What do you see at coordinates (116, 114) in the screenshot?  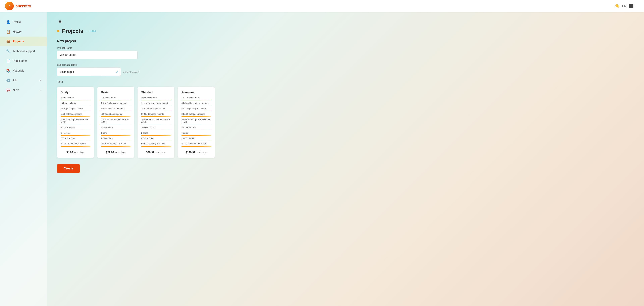 I see `tariff-feature: 5000 database records` at bounding box center [116, 114].